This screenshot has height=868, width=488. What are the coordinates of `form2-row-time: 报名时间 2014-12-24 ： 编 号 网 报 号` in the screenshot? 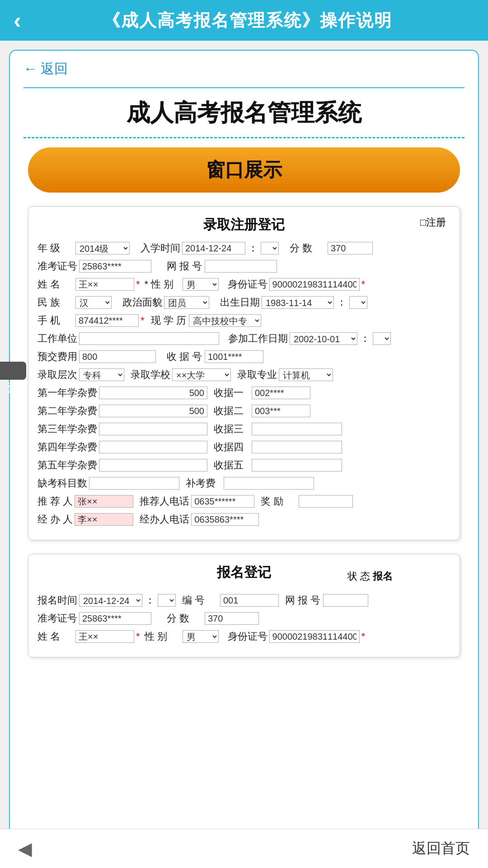 It's located at (244, 600).